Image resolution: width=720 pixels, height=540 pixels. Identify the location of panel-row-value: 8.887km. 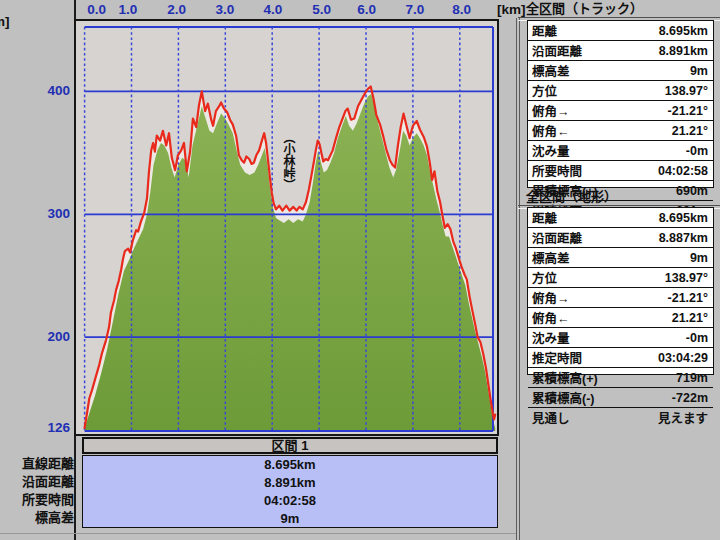
(648, 238).